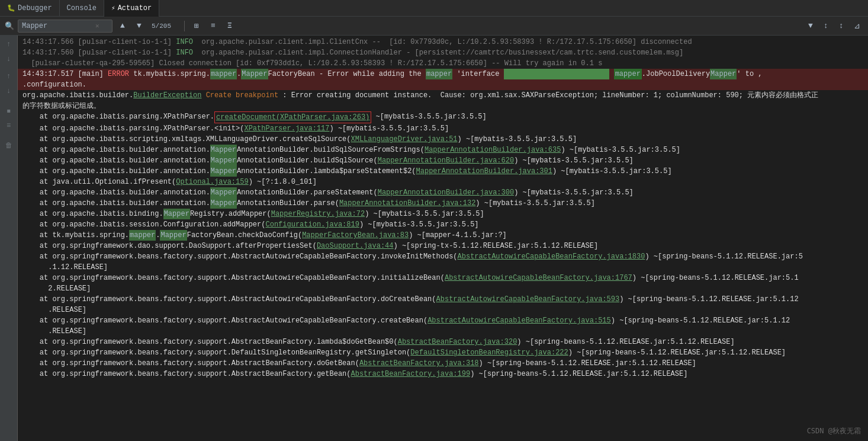 The image size is (868, 441). What do you see at coordinates (443, 74) in the screenshot?
I see `log-line-error-mapper: 14:43:17.517 [main] ERROR tk.mybatis.spr…` at bounding box center [443, 74].